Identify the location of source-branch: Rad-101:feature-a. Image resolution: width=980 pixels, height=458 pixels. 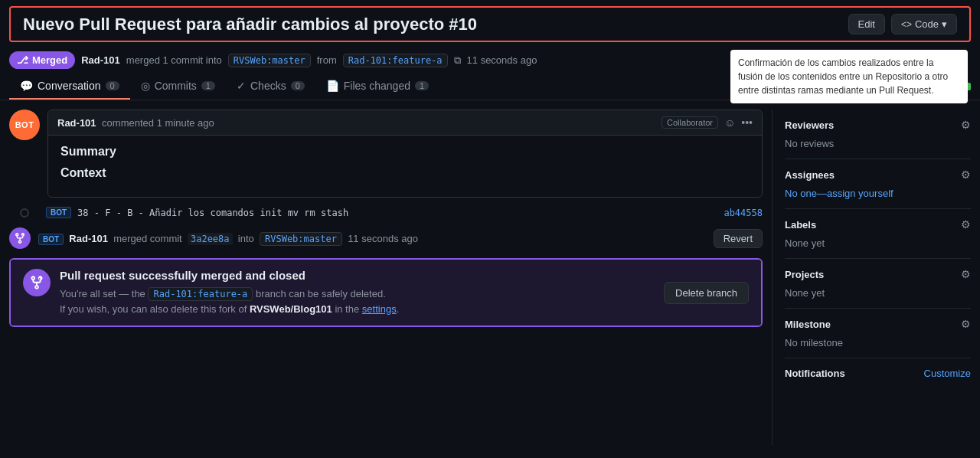
(395, 61).